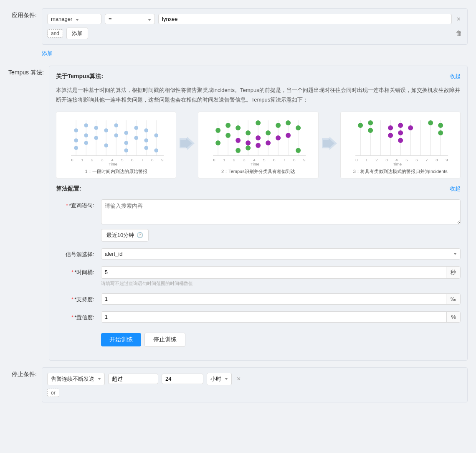  I want to click on query-textarea, so click(281, 212).